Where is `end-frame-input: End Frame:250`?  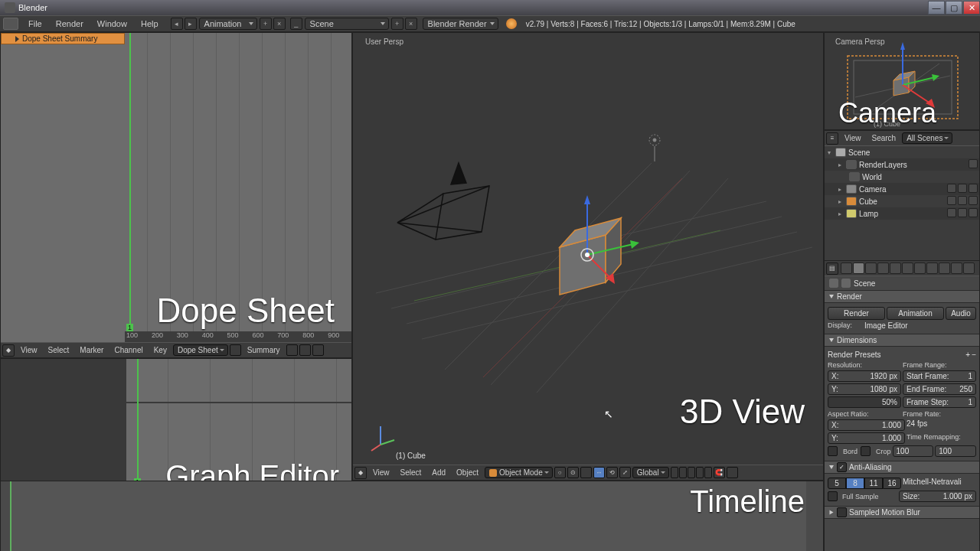 end-frame-input: End Frame:250 is located at coordinates (939, 389).